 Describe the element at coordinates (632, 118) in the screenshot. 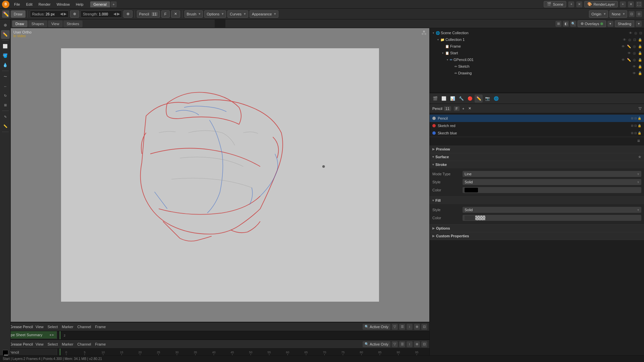

I see `layer-p-eye: ⊞` at that location.